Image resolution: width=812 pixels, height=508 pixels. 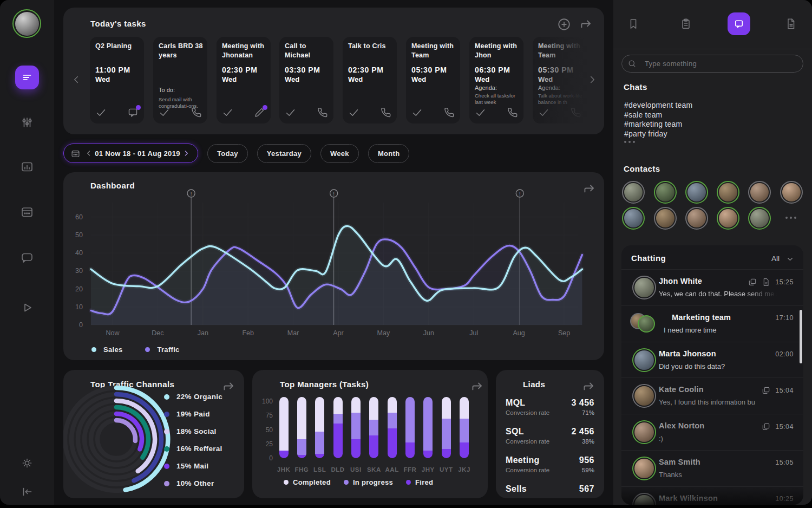 What do you see at coordinates (633, 24) in the screenshot?
I see `tab-bookmarks` at bounding box center [633, 24].